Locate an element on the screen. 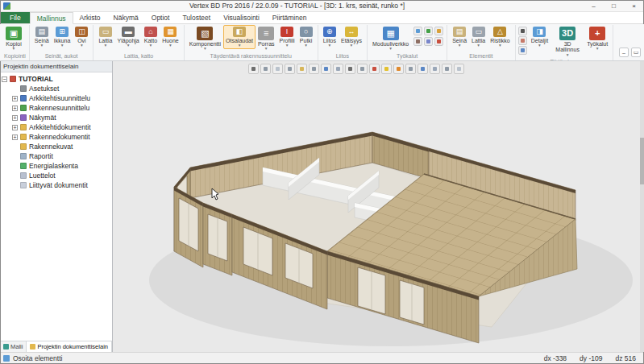  tiny-tool-column is located at coordinates (522, 40).